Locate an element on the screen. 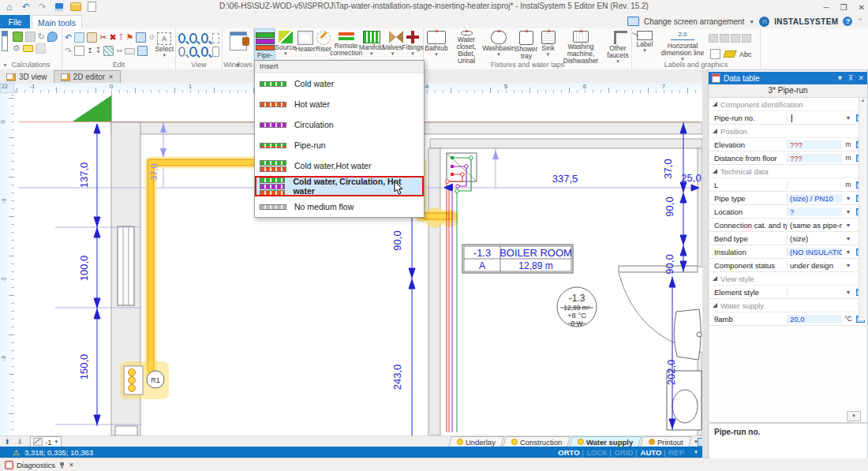  other-faucets-button: Other faucets ▼ is located at coordinates (618, 47).